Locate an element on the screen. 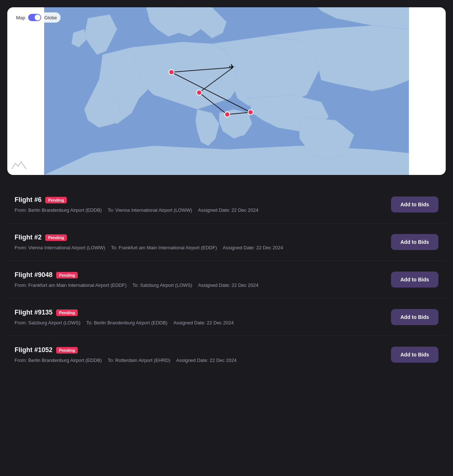  flight-item: Flight #2 Pending From: Vienna Internati… is located at coordinates (226, 242).